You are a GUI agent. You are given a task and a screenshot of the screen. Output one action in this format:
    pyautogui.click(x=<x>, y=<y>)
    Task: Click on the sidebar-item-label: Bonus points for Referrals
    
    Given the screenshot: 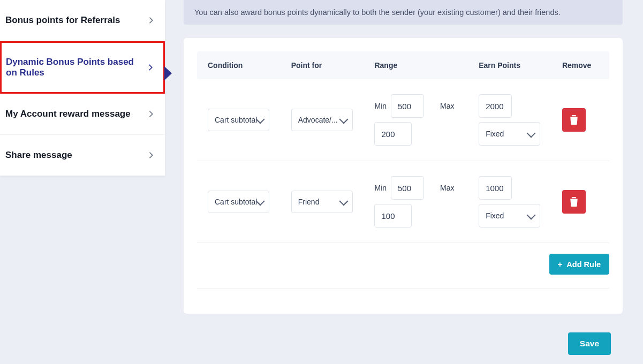 What is the action you would take?
    pyautogui.click(x=63, y=20)
    